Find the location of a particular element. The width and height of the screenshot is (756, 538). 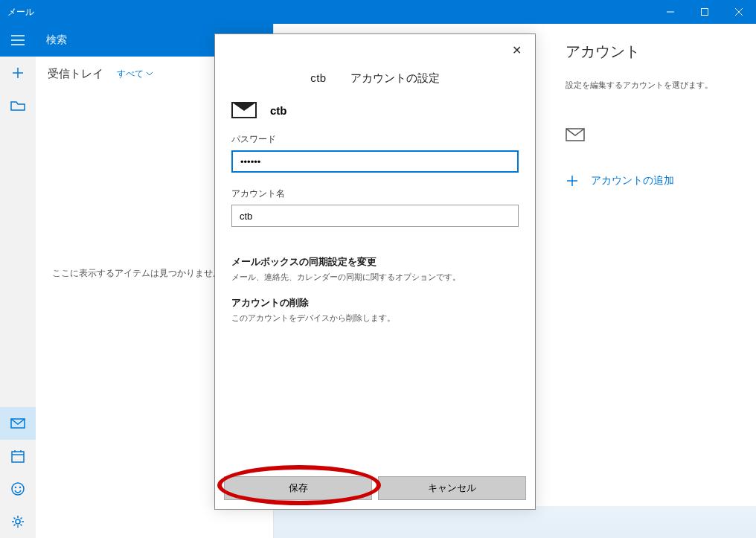

new-mail-button is located at coordinates (18, 73).